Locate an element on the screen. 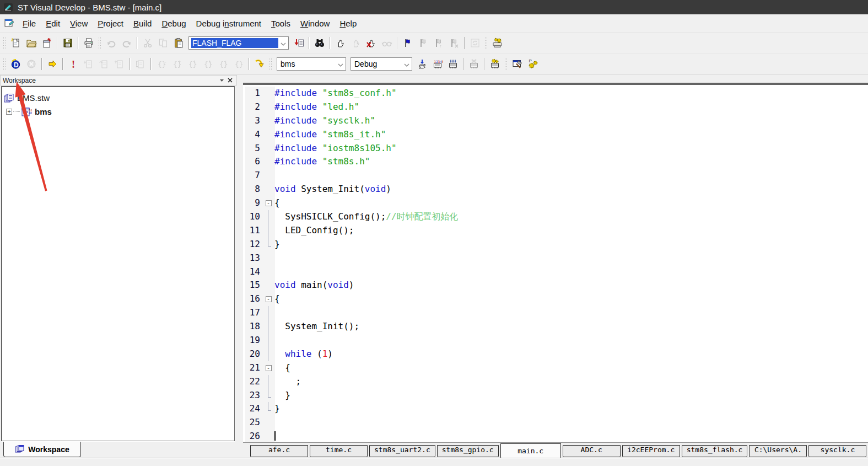 Image resolution: width=868 pixels, height=466 pixels. menu-build: Build is located at coordinates (142, 23).